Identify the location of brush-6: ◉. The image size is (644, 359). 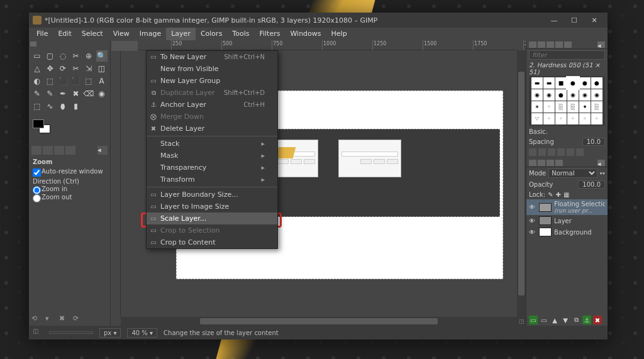
(537, 95).